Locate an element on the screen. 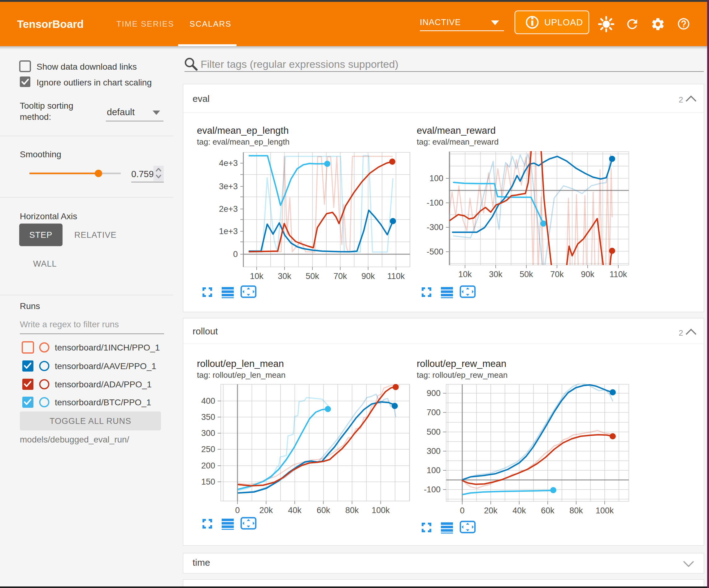 This screenshot has height=588, width=709. svg-text: tensorboard/AAVE/PPO_1 is located at coordinates (105, 366).